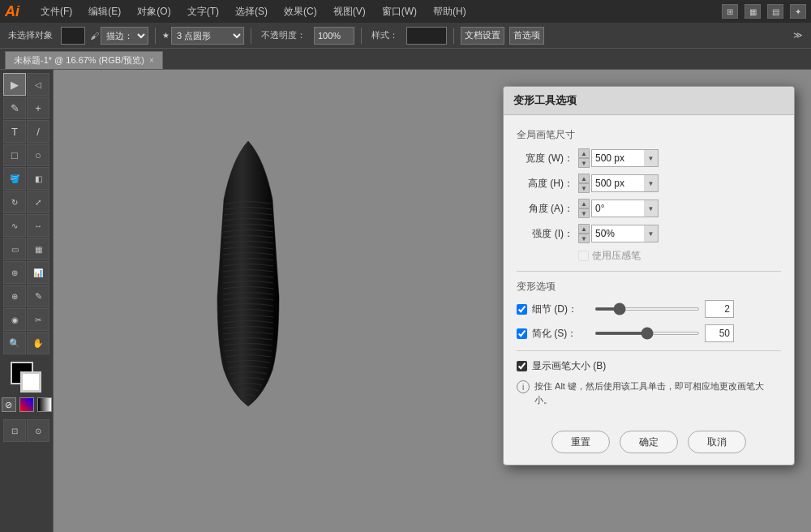 The height and width of the screenshot is (532, 811). What do you see at coordinates (38, 202) in the screenshot?
I see `scale-tool: ⤢` at bounding box center [38, 202].